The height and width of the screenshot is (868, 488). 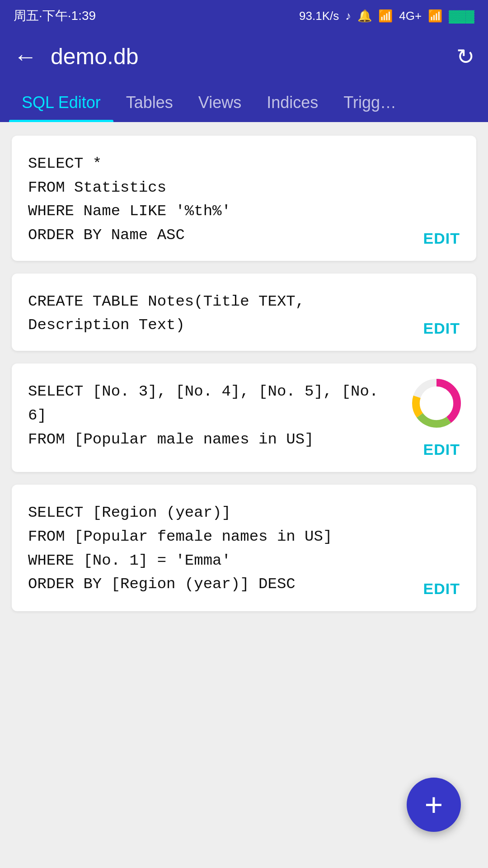 I want to click on network-type: 4G+, so click(x=410, y=16).